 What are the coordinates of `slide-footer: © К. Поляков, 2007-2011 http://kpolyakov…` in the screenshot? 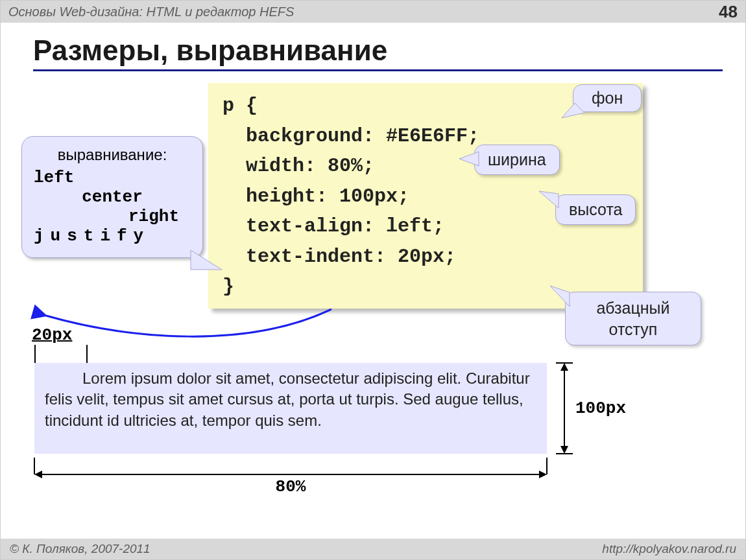 It's located at (373, 549).